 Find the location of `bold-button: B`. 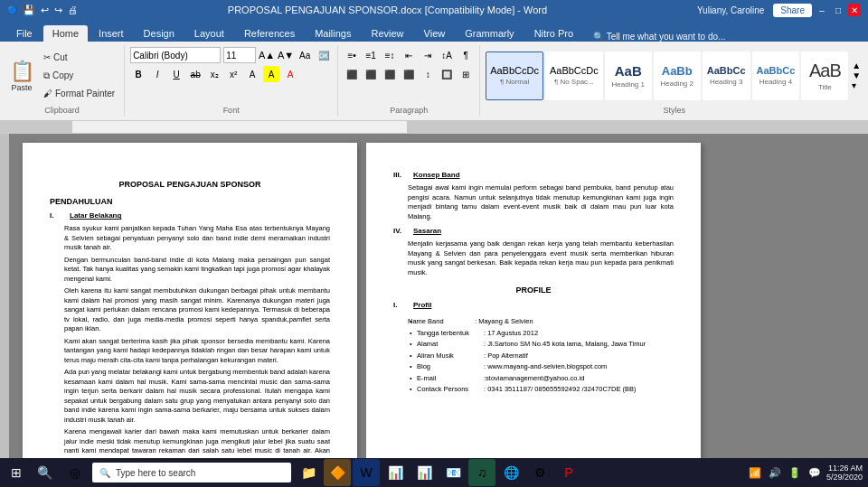

bold-button: B is located at coordinates (138, 74).